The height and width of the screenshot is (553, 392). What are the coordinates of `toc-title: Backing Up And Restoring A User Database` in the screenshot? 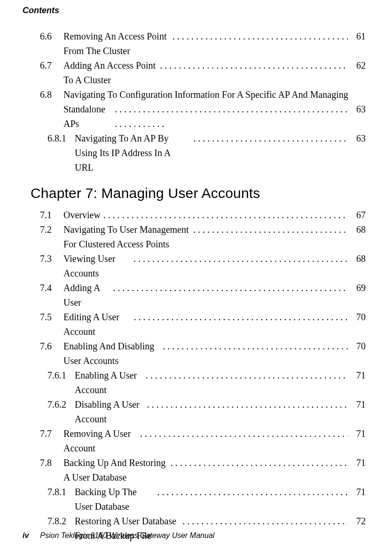 It's located at (116, 470).